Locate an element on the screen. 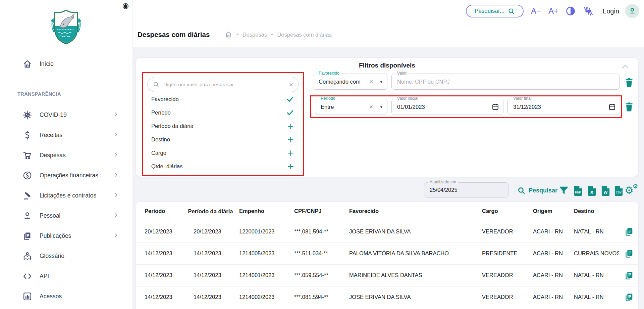 Image resolution: width=644 pixels, height=309 pixels. available-filters-list: FavorecidoPeríodoPeríodo da diária+Desti… is located at coordinates (223, 133).